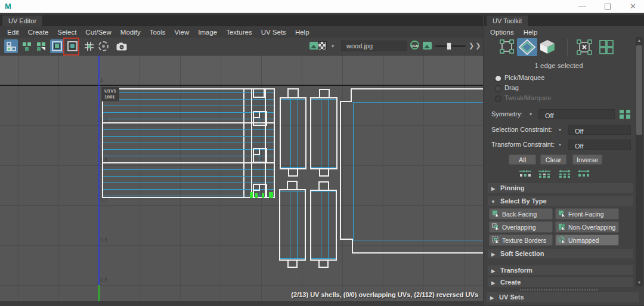 The image size is (644, 306). Describe the element at coordinates (587, 214) in the screenshot. I see `front-facing-button: Front-Facing` at that location.